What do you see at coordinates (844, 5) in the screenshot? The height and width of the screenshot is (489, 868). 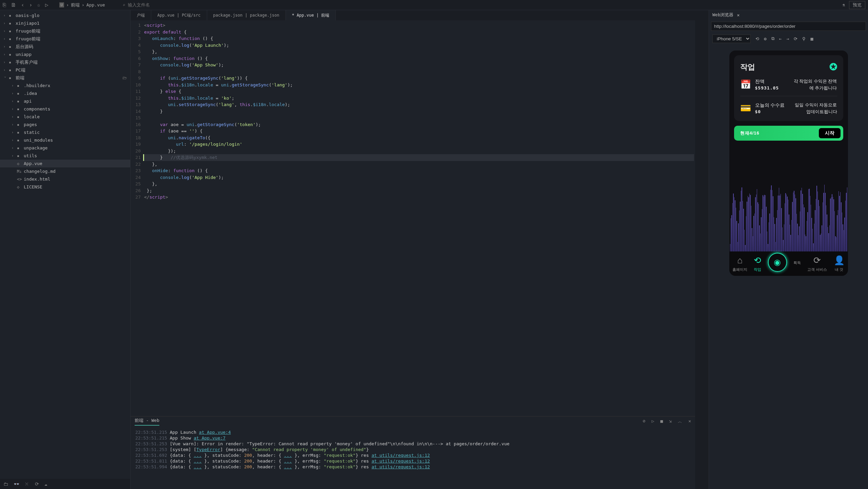 I see `filter-icon: ⚗` at bounding box center [844, 5].